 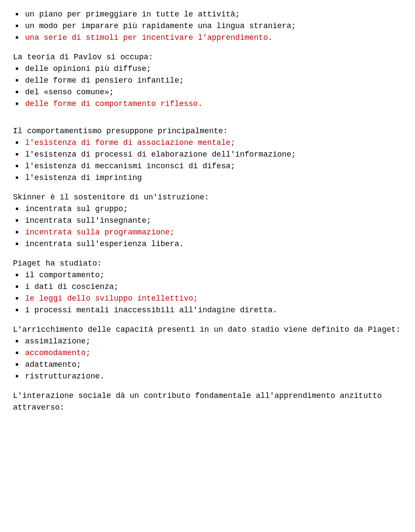 What do you see at coordinates (208, 26) in the screenshot?
I see `options-list: un piano per primeggiare in tutte le att…` at bounding box center [208, 26].